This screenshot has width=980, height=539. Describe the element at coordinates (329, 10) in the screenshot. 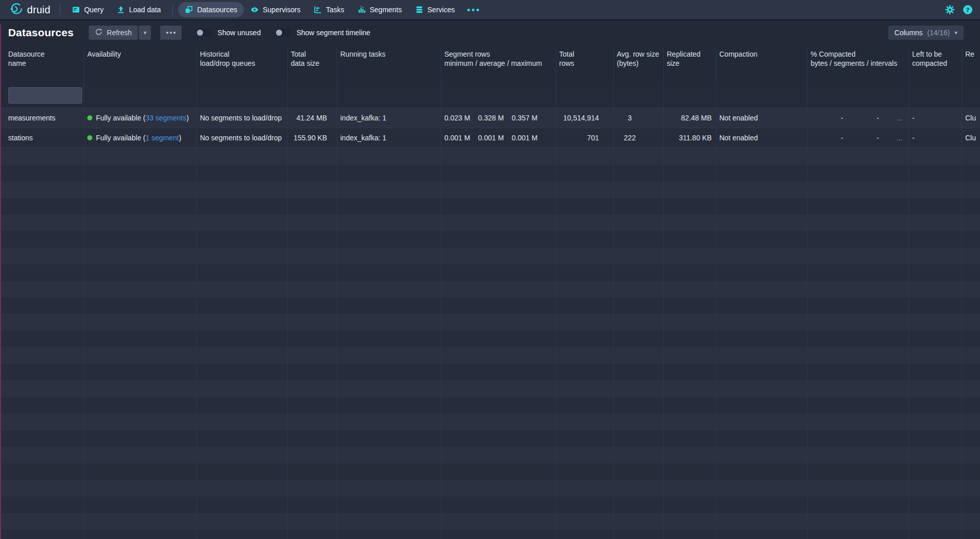

I see `nav-item-tasks: Tasks` at that location.